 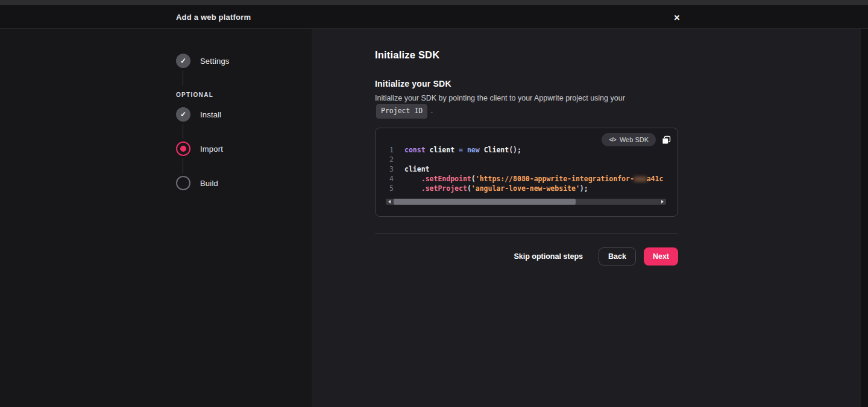 I want to click on code-line: 1const client = new Client();, so click(x=527, y=150).